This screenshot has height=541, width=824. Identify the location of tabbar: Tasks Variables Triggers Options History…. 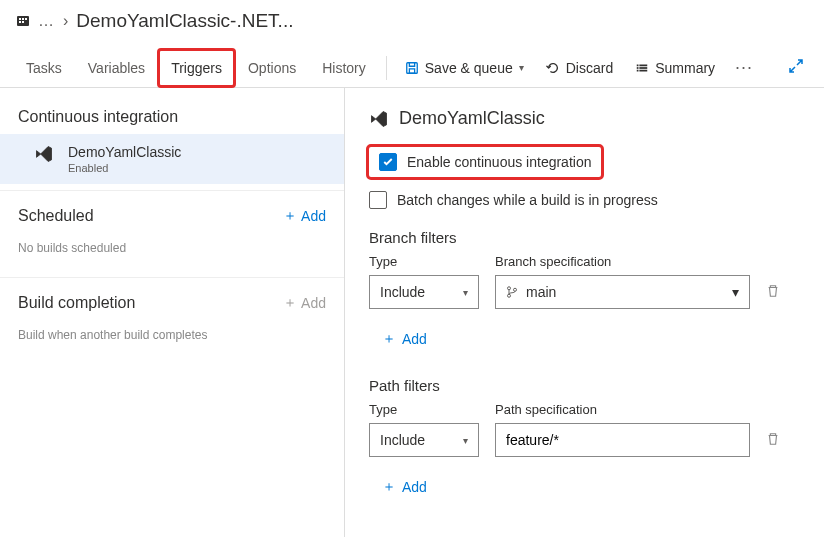
(412, 68).